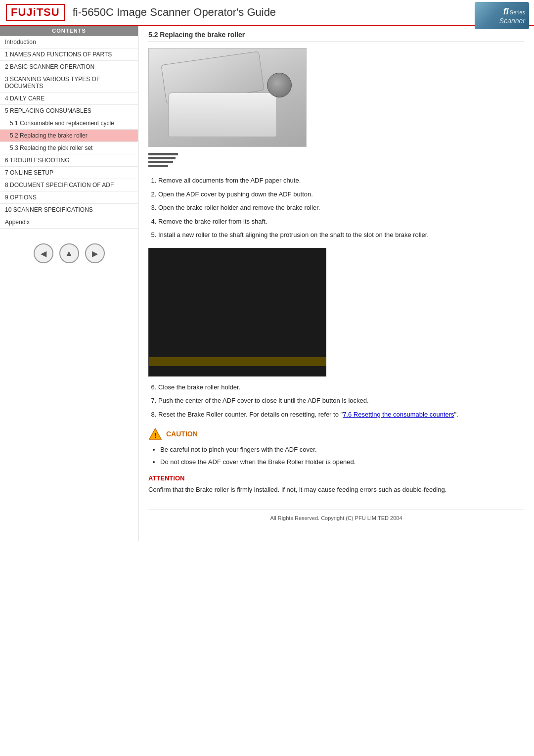  Describe the element at coordinates (336, 485) in the screenshot. I see `attention-box: ATTENTION Confirm that the Brake roller …` at that location.